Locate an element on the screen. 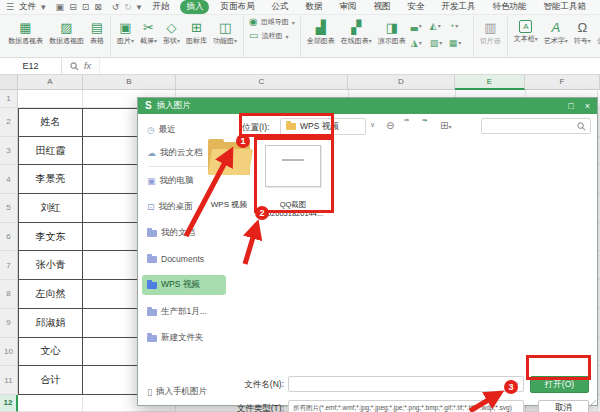 This screenshot has width=600, height=412. location-chevron-icon: ∨ is located at coordinates (372, 125).